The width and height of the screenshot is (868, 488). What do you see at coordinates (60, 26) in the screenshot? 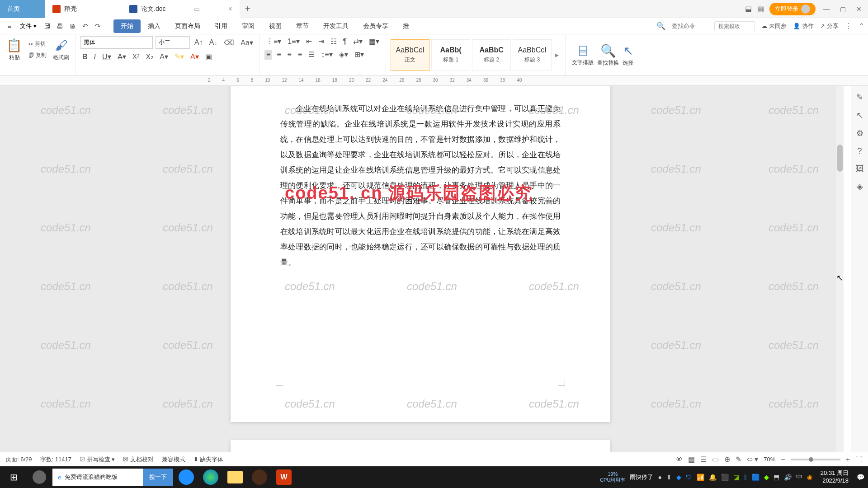
I see `print-icon: 🖶` at bounding box center [60, 26].